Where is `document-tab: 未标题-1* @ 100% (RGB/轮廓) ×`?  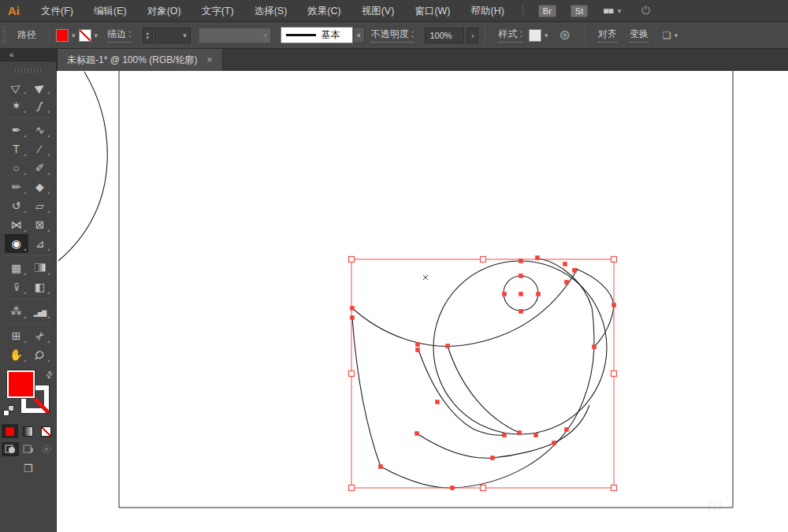 document-tab: 未标题-1* @ 100% (RGB/轮廓) × is located at coordinates (140, 60).